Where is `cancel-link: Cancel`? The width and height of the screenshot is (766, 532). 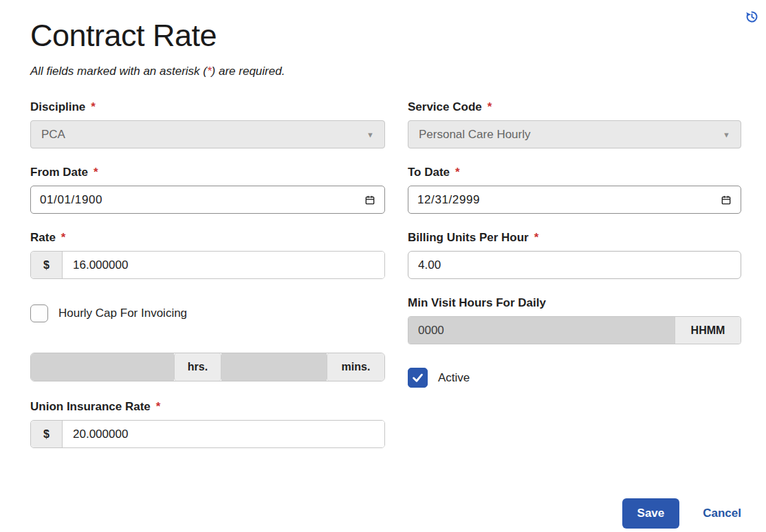
cancel-link: Cancel is located at coordinates (722, 513).